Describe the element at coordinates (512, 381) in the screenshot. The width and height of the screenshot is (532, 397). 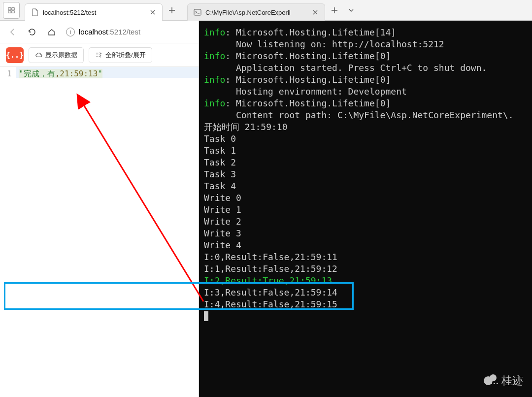
I see `watermark-text: 桂迹` at that location.